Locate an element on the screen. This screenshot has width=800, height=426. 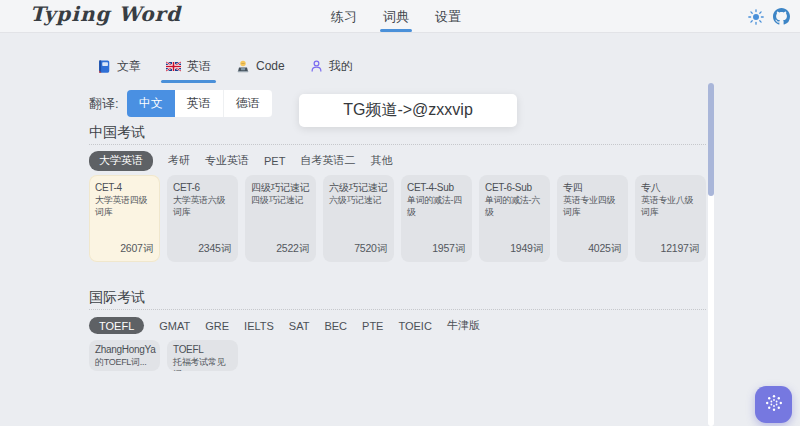
tab-code: Code is located at coordinates (260, 66).